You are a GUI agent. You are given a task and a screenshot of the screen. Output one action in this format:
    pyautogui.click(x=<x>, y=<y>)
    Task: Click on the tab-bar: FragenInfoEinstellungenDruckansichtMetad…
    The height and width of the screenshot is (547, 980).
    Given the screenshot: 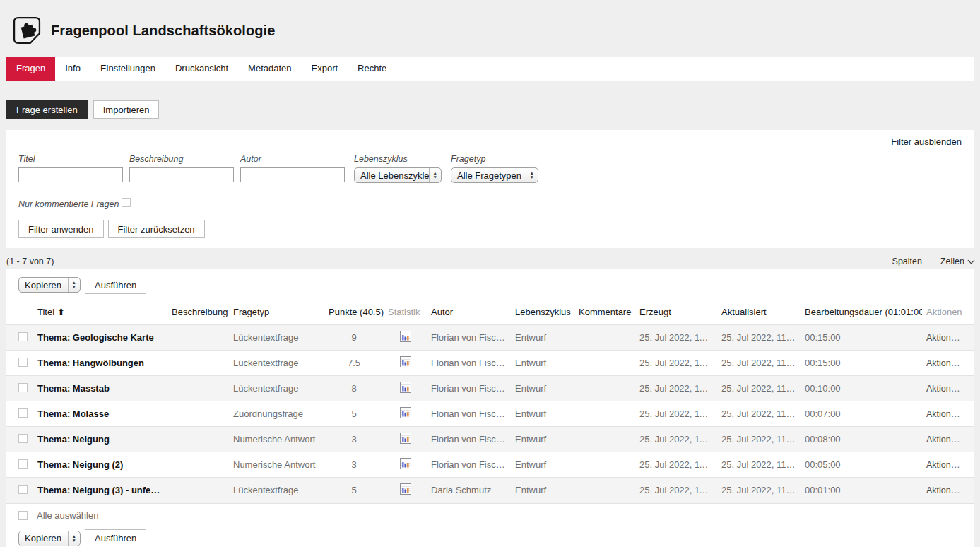 What is the action you would take?
    pyautogui.click(x=490, y=69)
    